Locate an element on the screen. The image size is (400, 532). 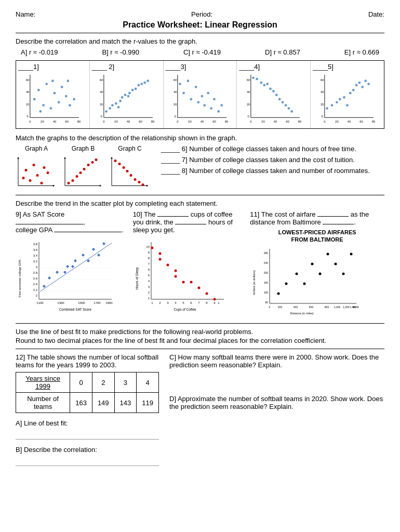
q11-col: 11] The cost of airfare as the distance … is located at coordinates (317, 264).